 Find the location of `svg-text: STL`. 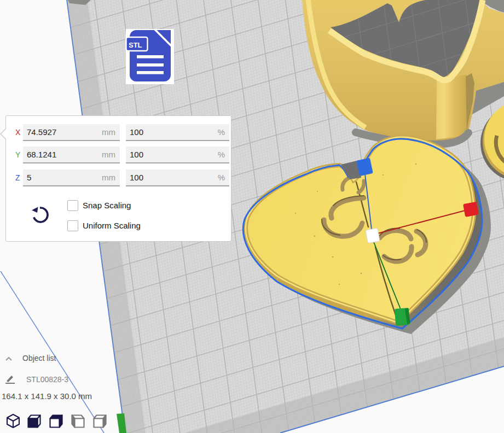

svg-text: STL is located at coordinates (136, 45).